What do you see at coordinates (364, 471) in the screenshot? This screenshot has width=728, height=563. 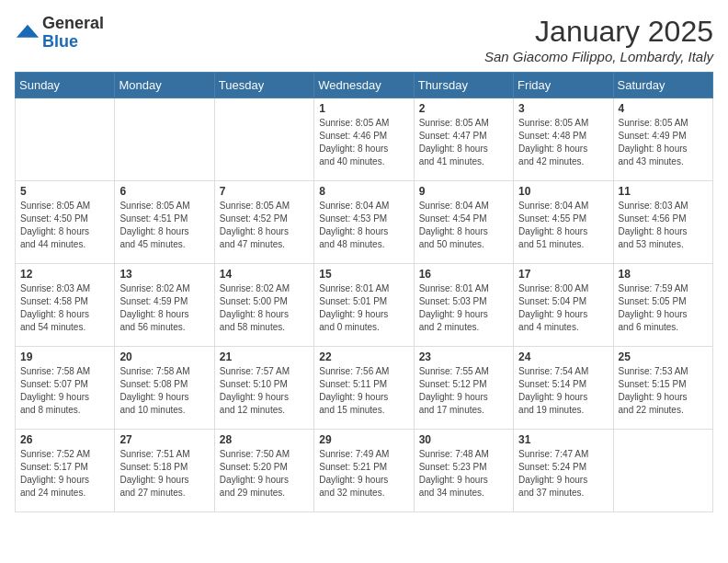 I see `week-row-5: 26Sunrise: 7:52 AM Sunset: 5:17 PM Dayli…` at bounding box center [364, 471].